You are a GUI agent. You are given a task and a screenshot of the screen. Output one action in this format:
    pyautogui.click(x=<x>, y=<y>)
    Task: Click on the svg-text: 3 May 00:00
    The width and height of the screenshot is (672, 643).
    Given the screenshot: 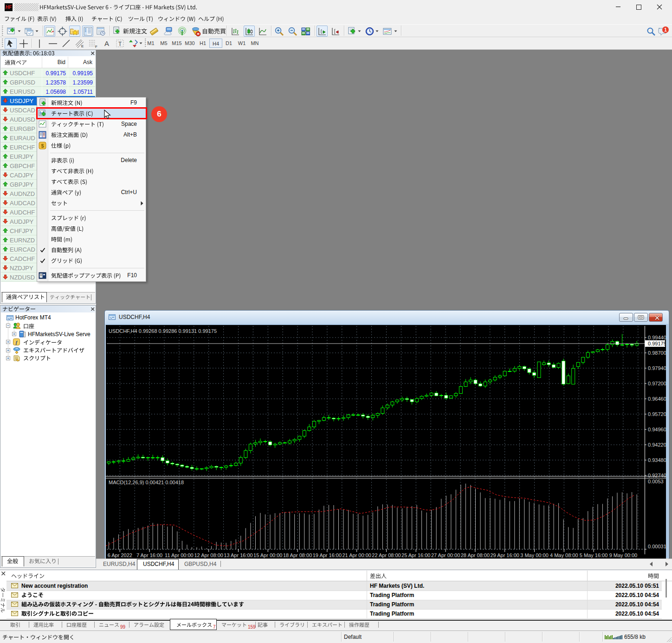 What is the action you would take?
    pyautogui.click(x=535, y=555)
    